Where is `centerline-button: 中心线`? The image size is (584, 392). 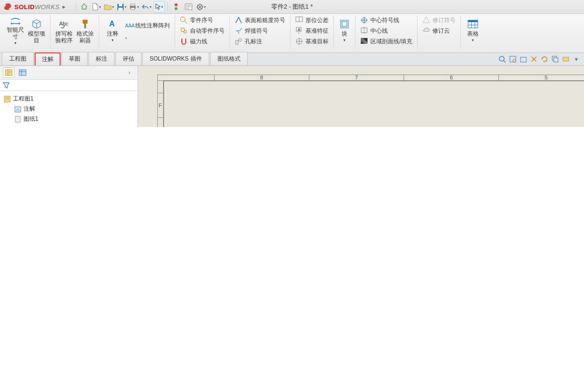 centerline-button: 中心线 is located at coordinates (386, 31).